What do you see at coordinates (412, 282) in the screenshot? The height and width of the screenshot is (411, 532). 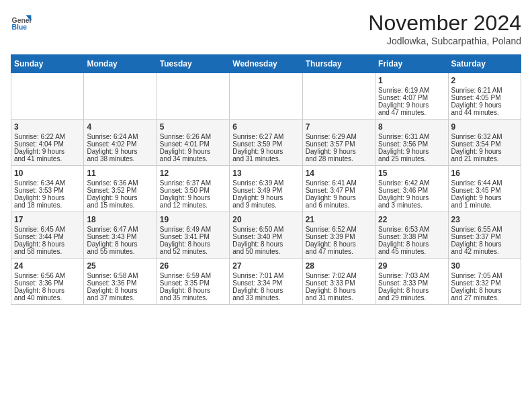 I see `calendar-cell: 29Sunrise: 7:03 AMSunset: 3:33 PMDayligh…` at bounding box center [412, 282].